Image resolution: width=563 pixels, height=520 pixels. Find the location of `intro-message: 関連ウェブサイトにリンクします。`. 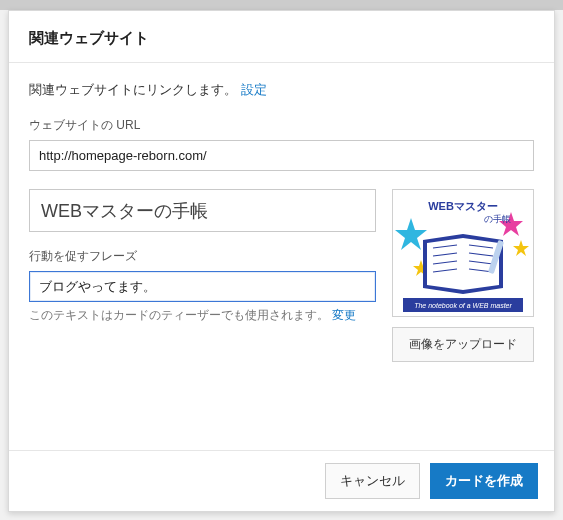

intro-message: 関連ウェブサイトにリンクします。 is located at coordinates (133, 90).